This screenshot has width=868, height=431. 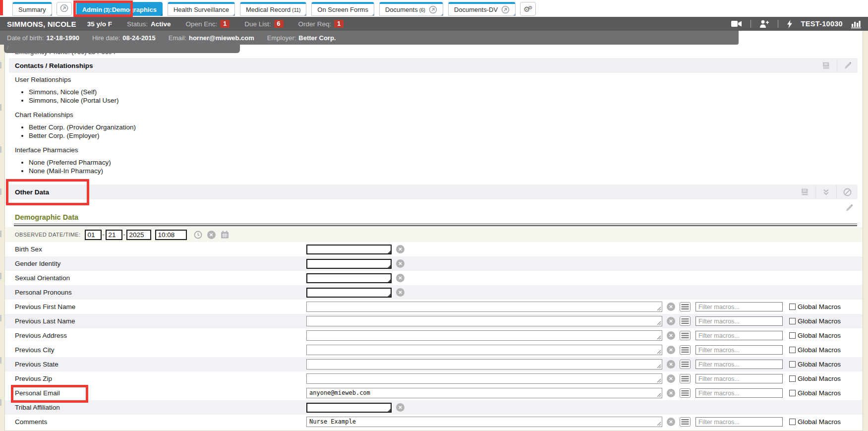 I want to click on add-user-icon, so click(x=764, y=24).